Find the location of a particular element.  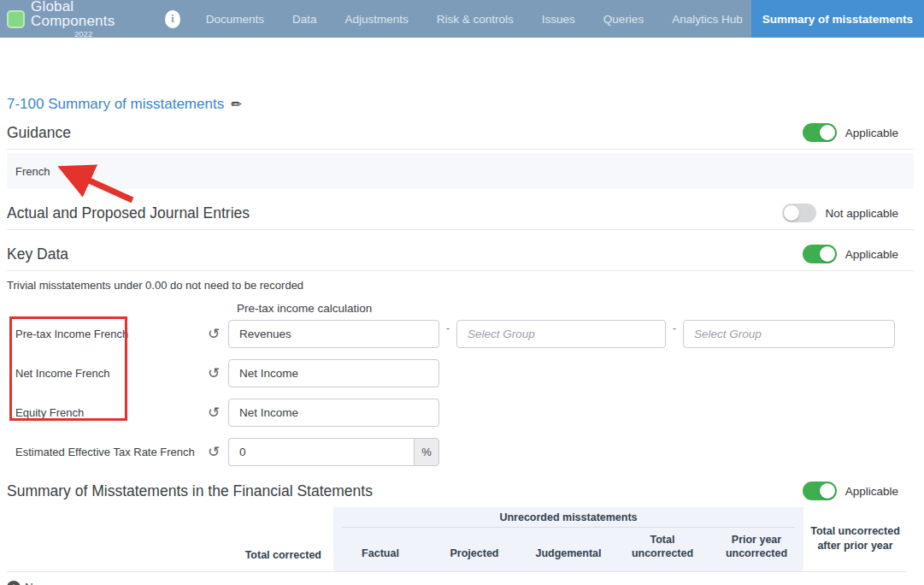

pretax-income-group2-input is located at coordinates (561, 334).